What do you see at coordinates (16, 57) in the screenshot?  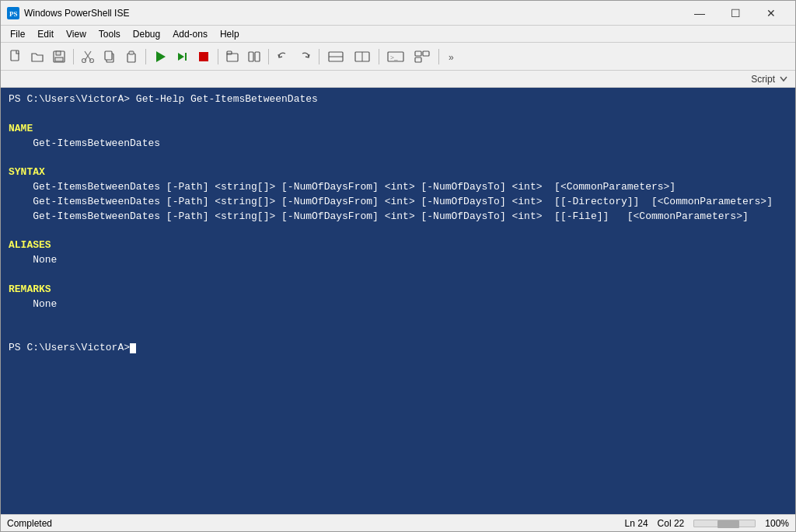 I see `new-button` at bounding box center [16, 57].